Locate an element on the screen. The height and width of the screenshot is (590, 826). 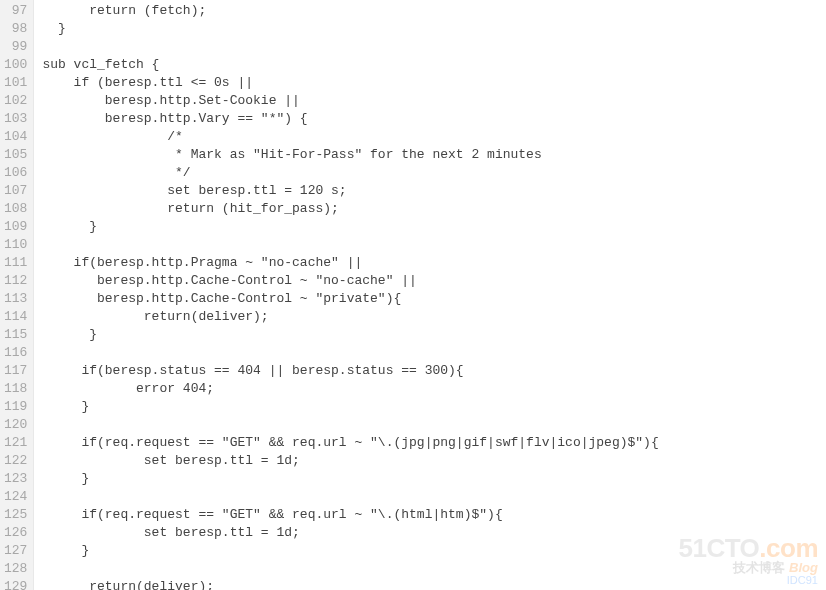
code-line: if (beresp.ttl <= 0s || is located at coordinates (434, 83).